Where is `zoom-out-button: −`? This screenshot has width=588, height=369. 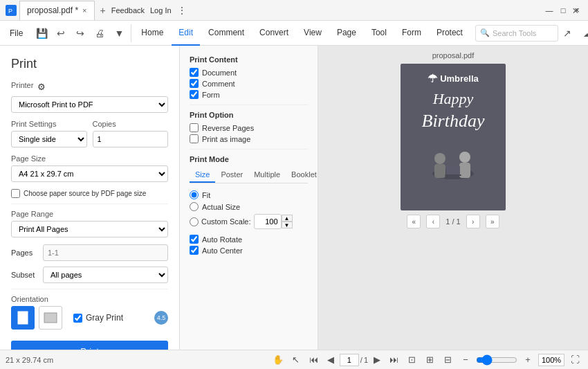
zoom-out-button: − is located at coordinates (466, 360).